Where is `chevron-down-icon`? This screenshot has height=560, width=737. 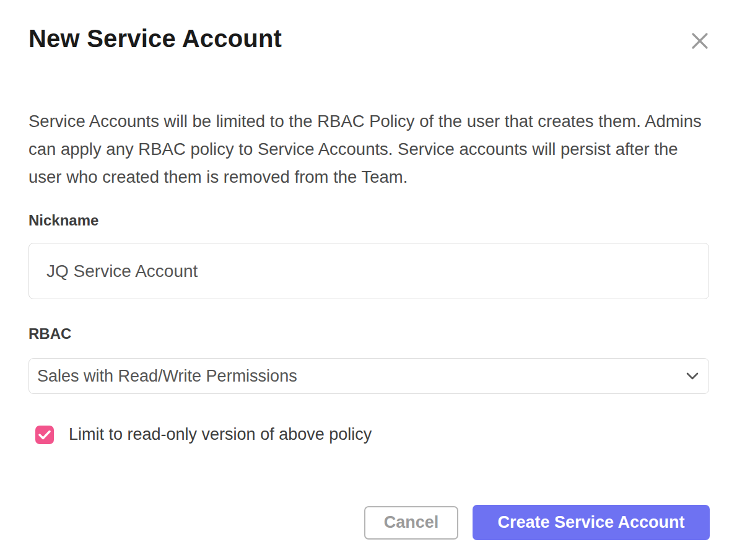 chevron-down-icon is located at coordinates (692, 376).